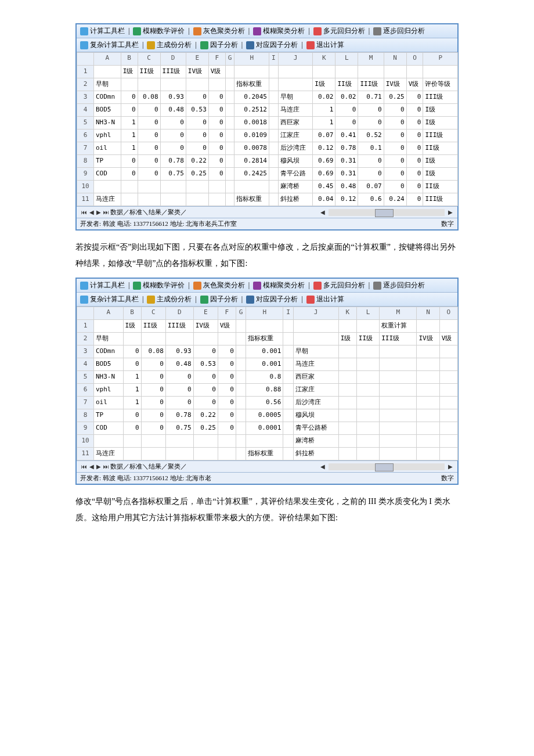 The image size is (534, 756). Describe the element at coordinates (324, 161) in the screenshot. I see `grid-cell: 0.69` at that location.